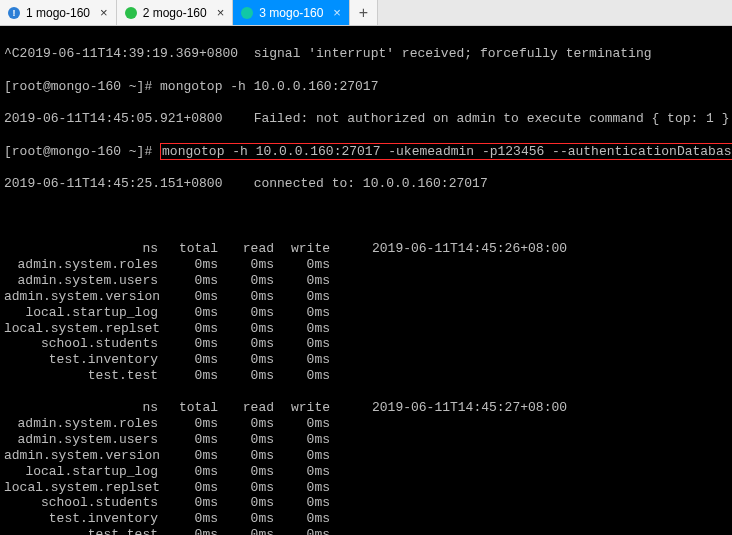  What do you see at coordinates (366, 152) in the screenshot?
I see `command-line: [root@mongo-160 ~]# mongotop -h 10.0.0.1…` at bounding box center [366, 152].